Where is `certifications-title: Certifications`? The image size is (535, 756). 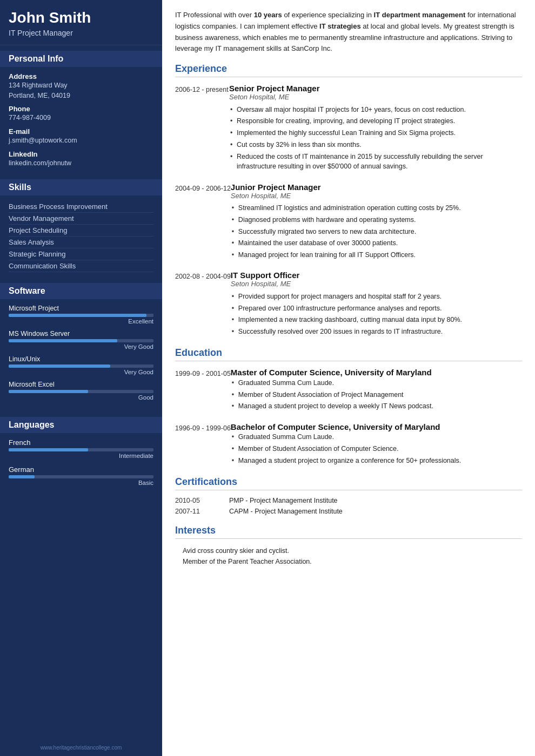 certifications-title: Certifications is located at coordinates (349, 483).